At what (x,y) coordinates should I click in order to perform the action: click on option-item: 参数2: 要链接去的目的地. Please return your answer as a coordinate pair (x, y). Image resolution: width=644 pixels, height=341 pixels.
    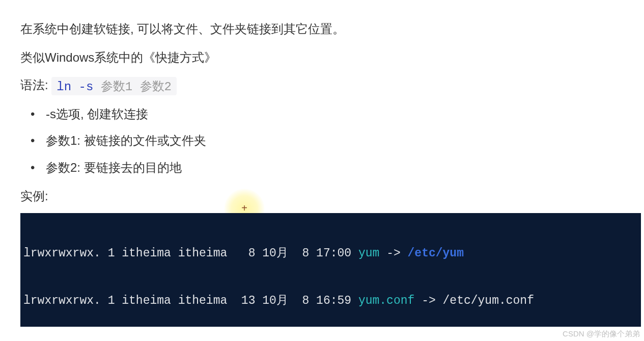
    Looking at the image, I should click on (325, 168).